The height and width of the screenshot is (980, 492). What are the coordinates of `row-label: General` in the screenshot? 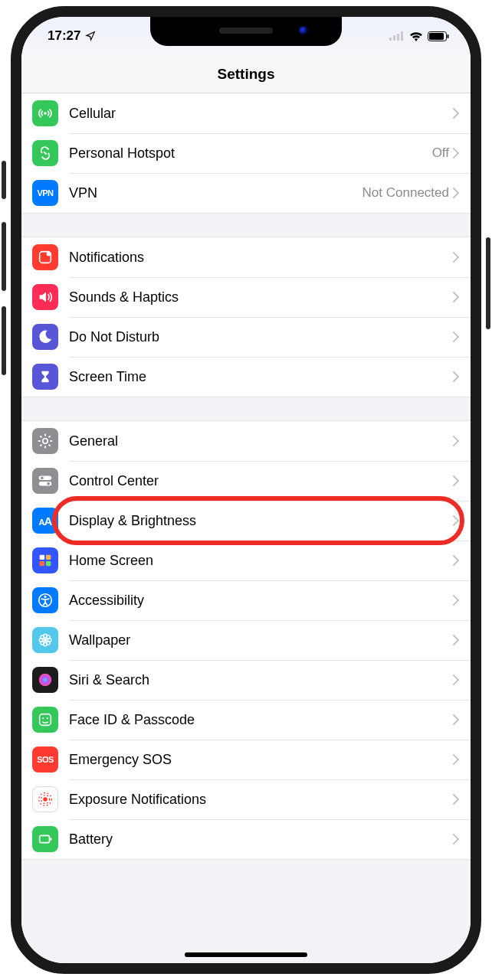 It's located at (261, 441).